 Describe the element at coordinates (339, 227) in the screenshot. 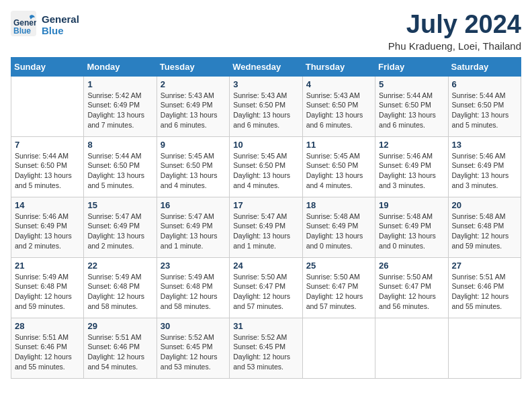

I see `day-cell: 18Sunrise: 5:48 AM Sunset: 6:49 PM Dayli…` at that location.